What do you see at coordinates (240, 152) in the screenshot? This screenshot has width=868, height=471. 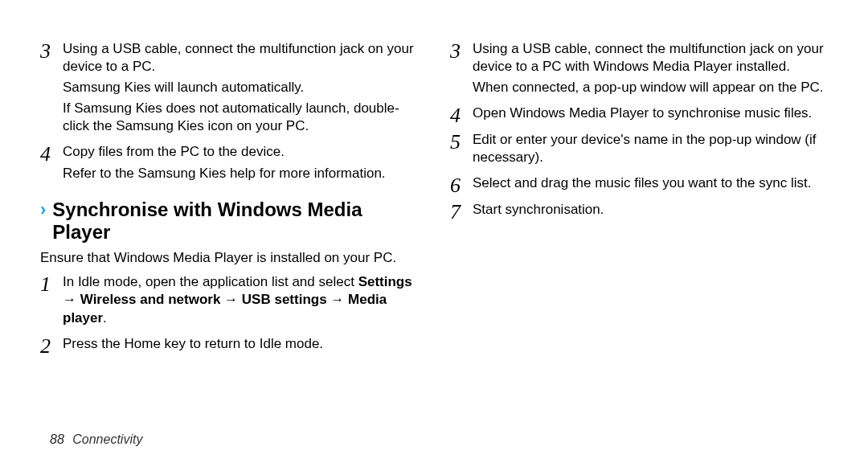 I see `step-text: Copy files from the PC to the device.` at bounding box center [240, 152].